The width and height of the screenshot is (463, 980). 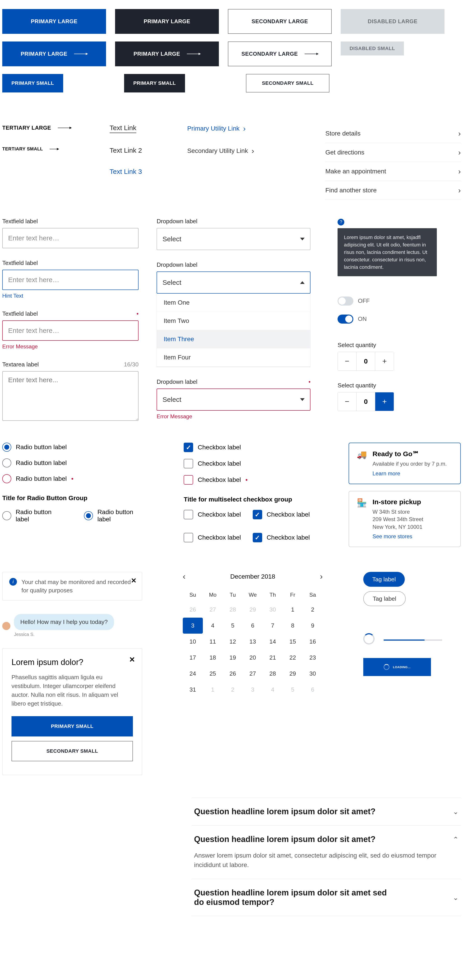 I want to click on radio-error, so click(x=7, y=479).